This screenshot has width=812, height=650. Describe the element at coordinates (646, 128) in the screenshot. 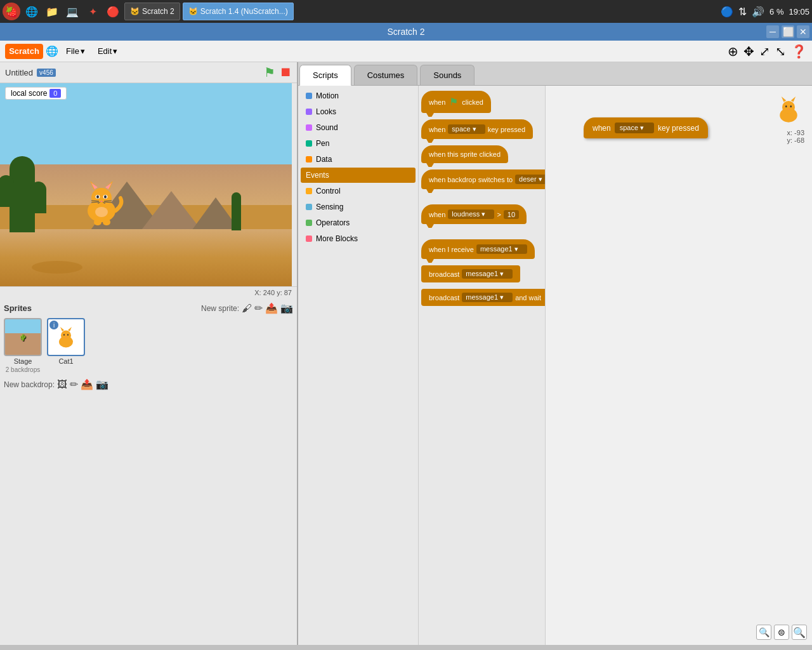

I see `workspace-placed-block: when space ▾ key pressed` at that location.